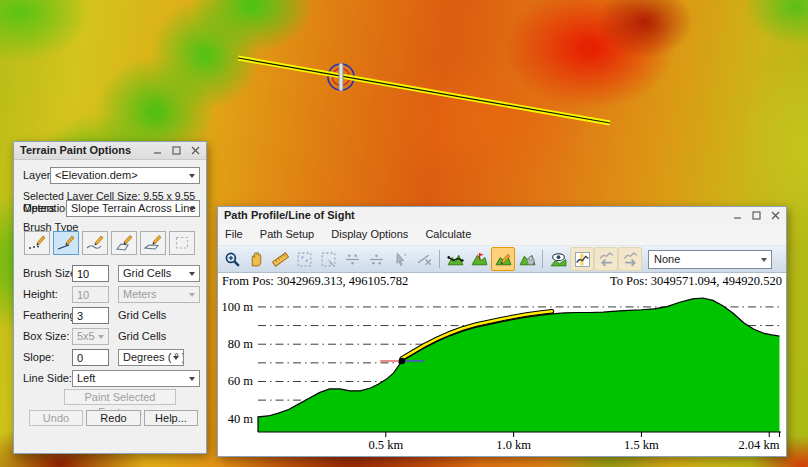  I want to click on svg-text: 2.04 km, so click(758, 445).